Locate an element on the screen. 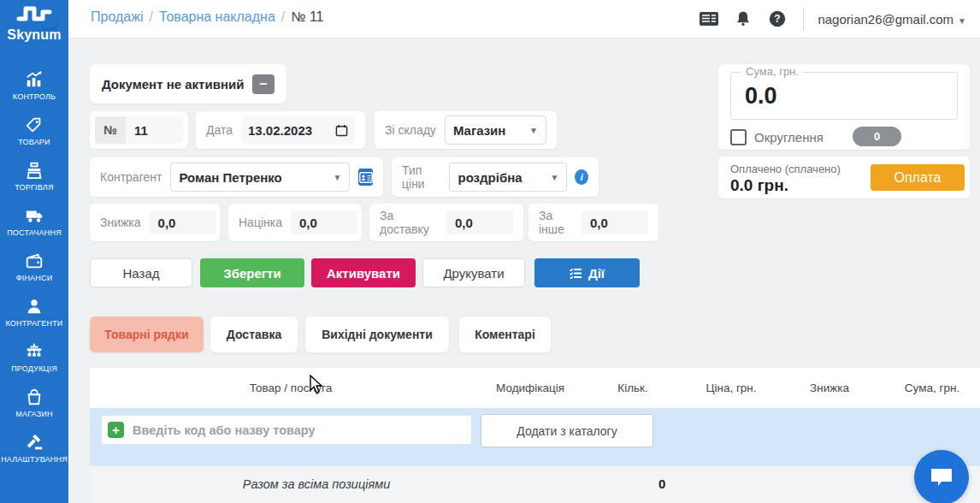 The height and width of the screenshot is (503, 980). rounding-label: Округлення is located at coordinates (788, 137).